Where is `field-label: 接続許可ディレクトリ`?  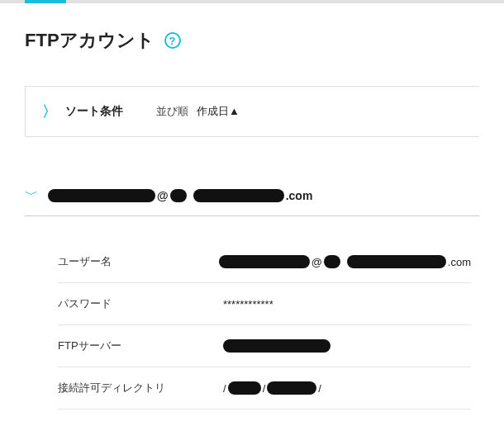
field-label: 接続許可ディレクトリ is located at coordinates (140, 388).